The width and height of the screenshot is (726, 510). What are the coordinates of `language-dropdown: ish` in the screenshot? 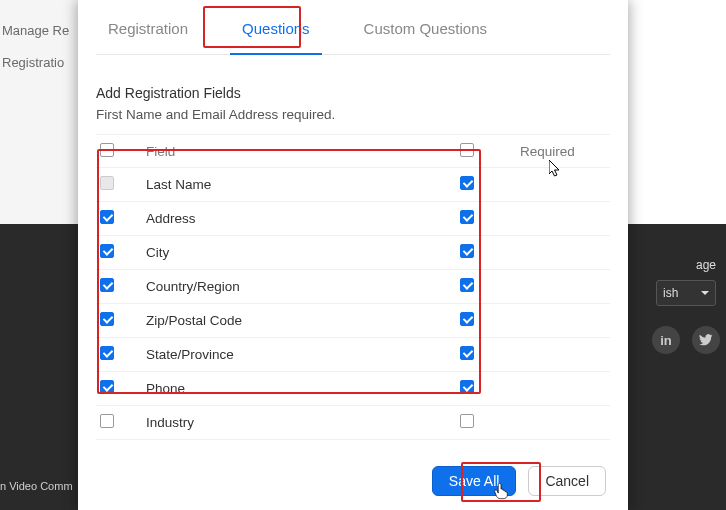 It's located at (686, 293).